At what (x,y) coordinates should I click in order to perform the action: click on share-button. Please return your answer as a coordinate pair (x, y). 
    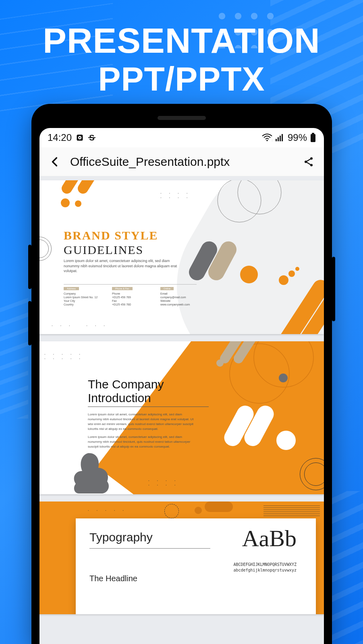
    Looking at the image, I should click on (309, 162).